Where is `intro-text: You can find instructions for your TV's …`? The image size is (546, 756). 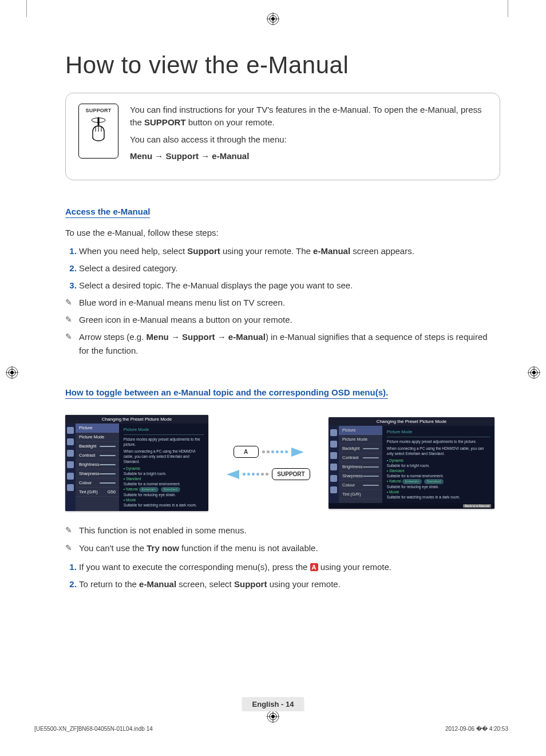 intro-text: You can find instructions for your TV's … is located at coordinates (308, 135).